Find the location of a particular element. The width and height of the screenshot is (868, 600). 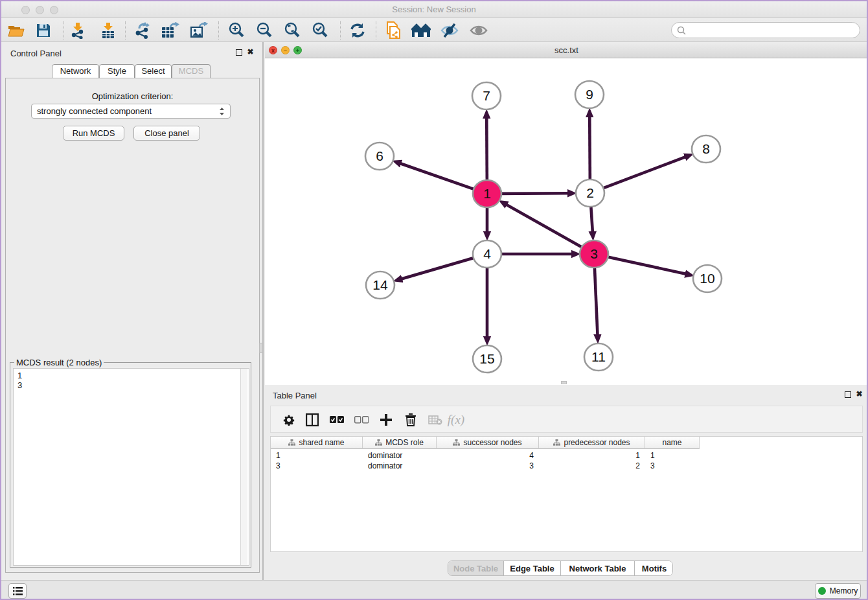

tab-style: Style is located at coordinates (117, 71).